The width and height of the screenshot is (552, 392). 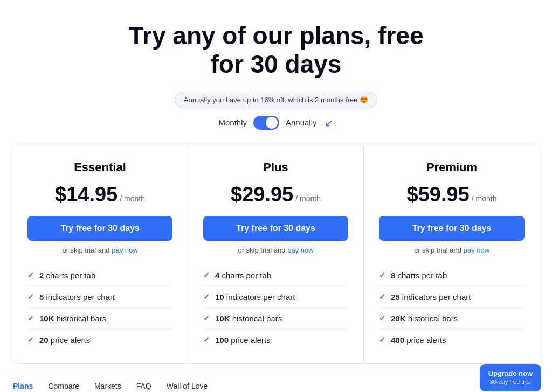 What do you see at coordinates (438, 195) in the screenshot?
I see `plan-price-premium: $59.95` at bounding box center [438, 195].